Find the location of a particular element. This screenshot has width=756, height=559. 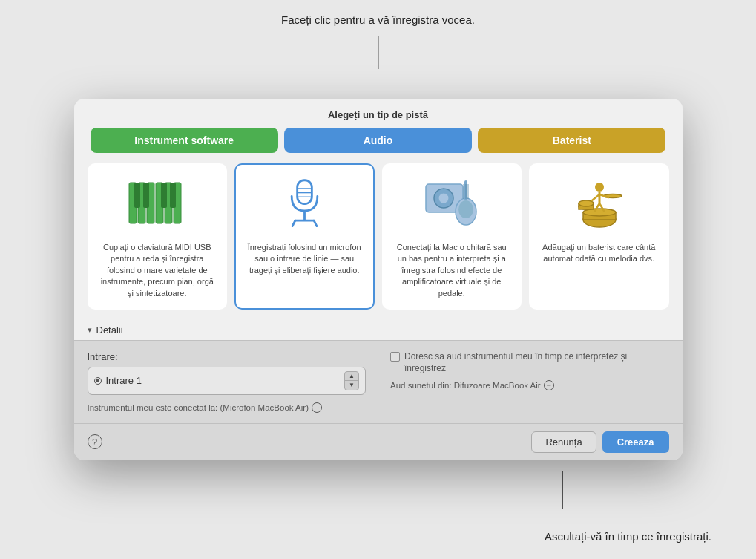

callout-top-text: Faceți clic pentru a vă înregistra vocea… is located at coordinates (378, 19).